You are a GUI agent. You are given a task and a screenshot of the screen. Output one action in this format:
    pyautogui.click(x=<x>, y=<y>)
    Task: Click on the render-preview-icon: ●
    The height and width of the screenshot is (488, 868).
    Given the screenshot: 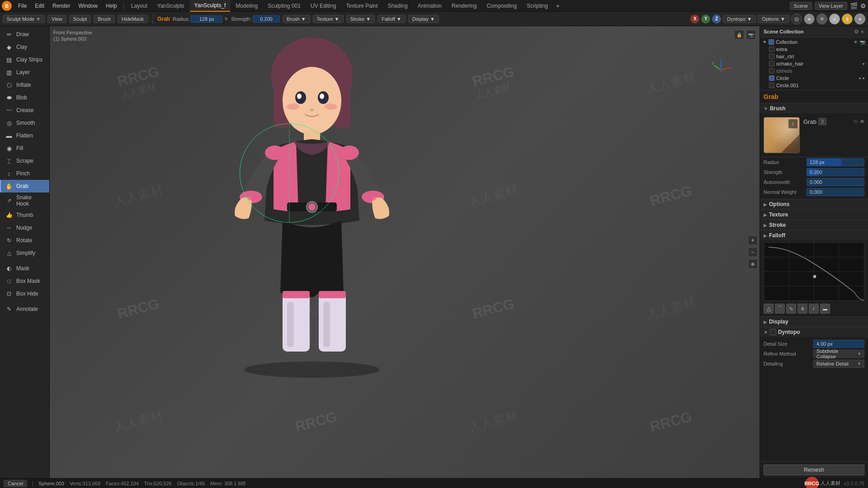 What is the action you would take?
    pyautogui.click(x=860, y=19)
    